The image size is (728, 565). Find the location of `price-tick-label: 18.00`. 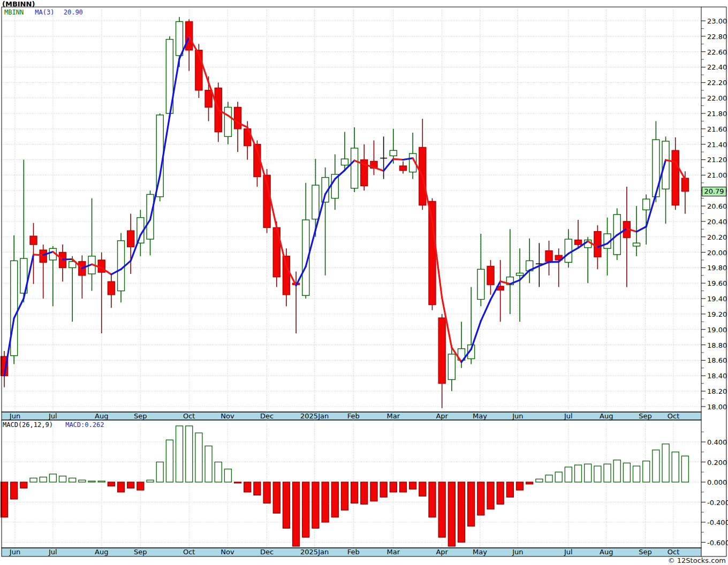

price-tick-label: 18.00 is located at coordinates (717, 407).